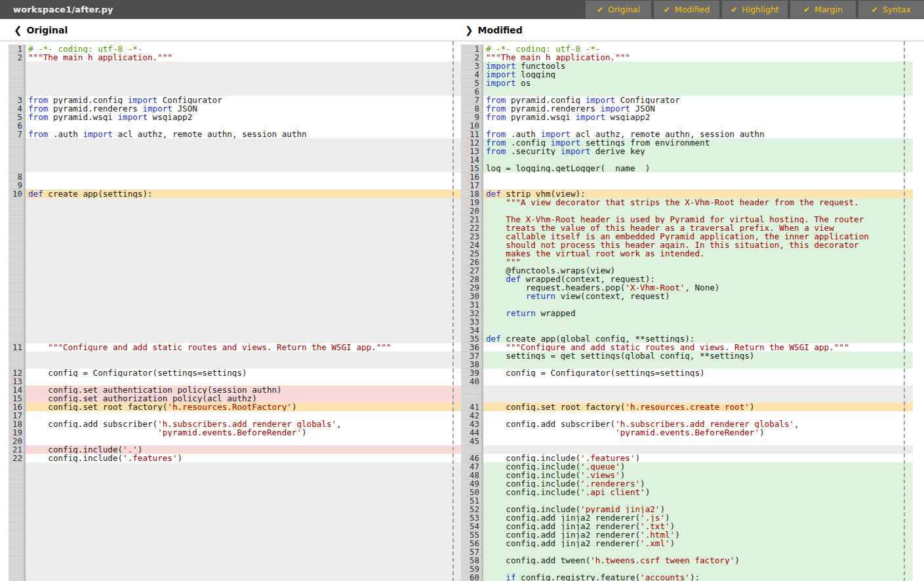  Describe the element at coordinates (243, 407) in the screenshot. I see `code-line: config.set_root_factory('h.resources.Roo…` at that location.